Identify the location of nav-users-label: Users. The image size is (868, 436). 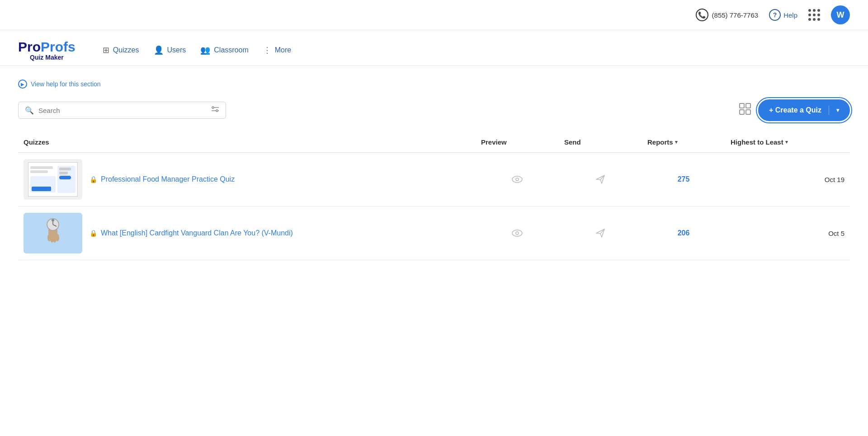
(177, 50).